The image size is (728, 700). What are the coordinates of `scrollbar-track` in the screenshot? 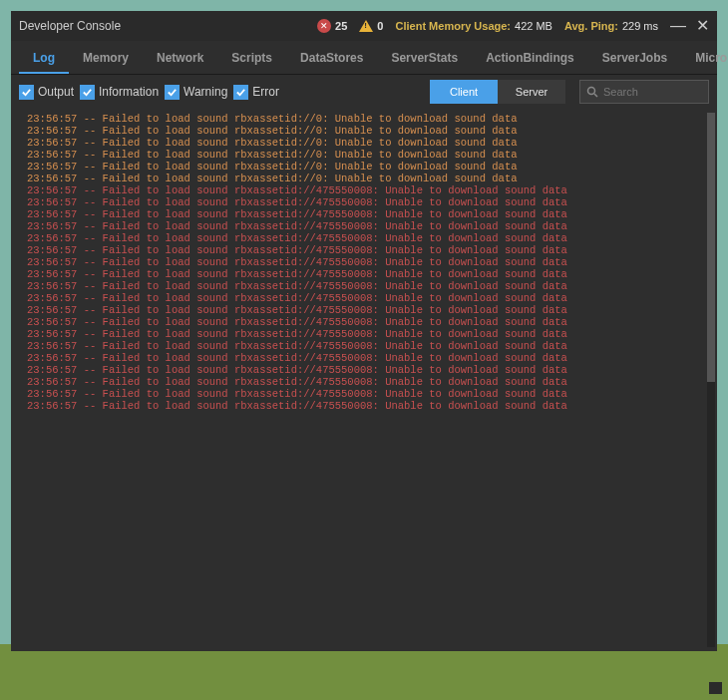 It's located at (711, 380).